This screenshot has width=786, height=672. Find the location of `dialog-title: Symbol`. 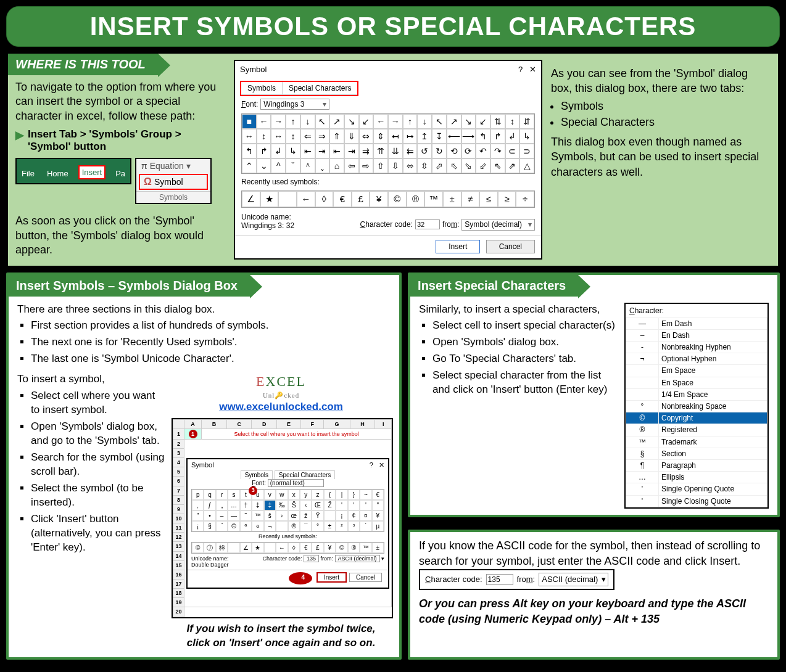

dialog-title: Symbol is located at coordinates (253, 70).